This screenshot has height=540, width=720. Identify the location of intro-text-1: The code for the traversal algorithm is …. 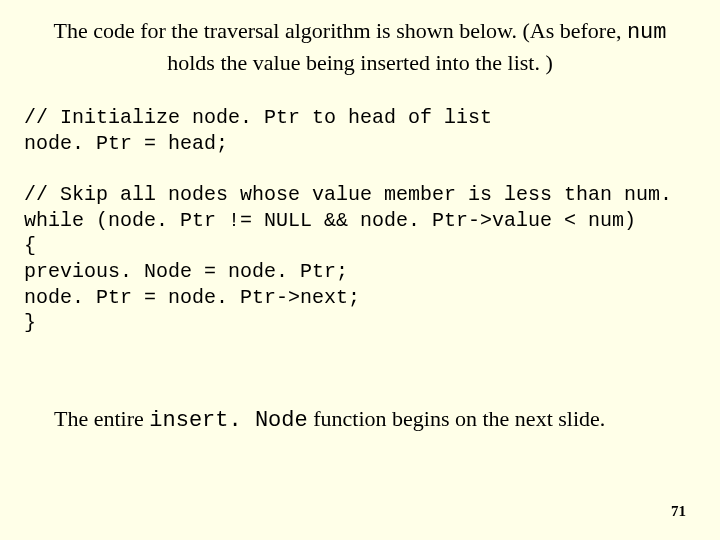
(340, 30).